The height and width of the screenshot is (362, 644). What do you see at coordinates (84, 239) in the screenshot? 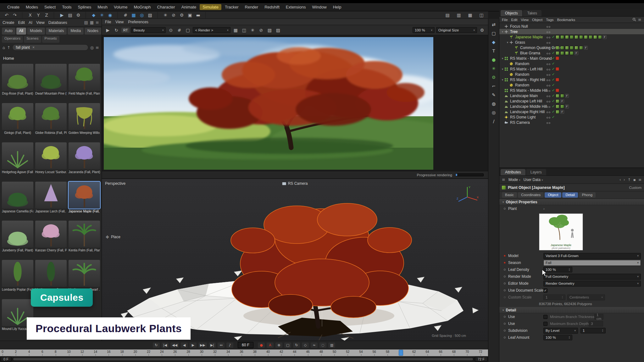
I see `asset-kentia-palm-fall-plant: Kentia Palm (Fall, Plant)` at bounding box center [84, 239].